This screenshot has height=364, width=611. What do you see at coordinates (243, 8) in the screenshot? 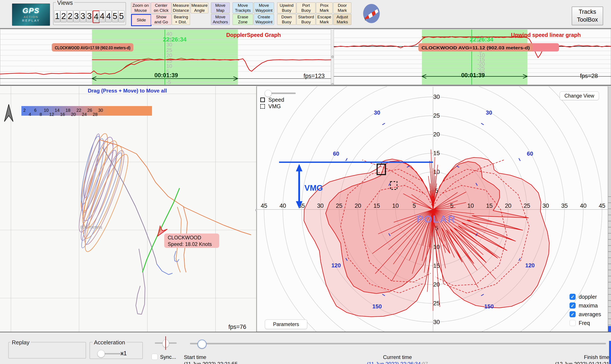
I see `toolbar-button-move-trackpts: Move Trackpts` at bounding box center [243, 8].